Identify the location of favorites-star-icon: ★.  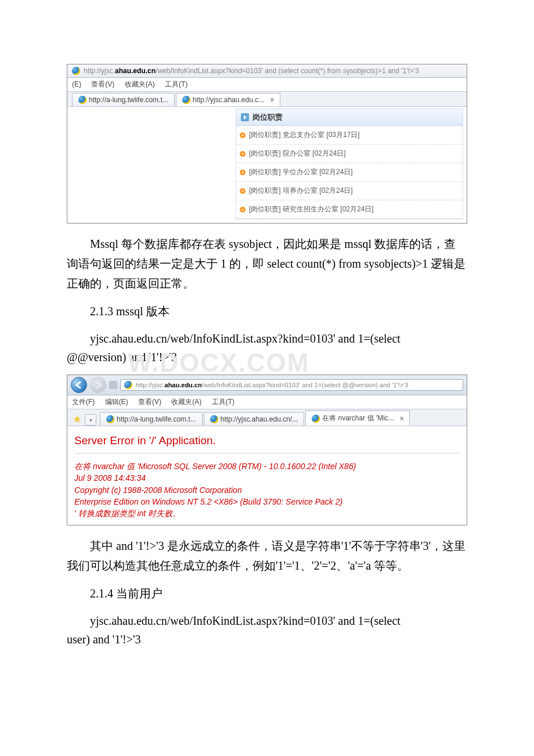
(77, 419).